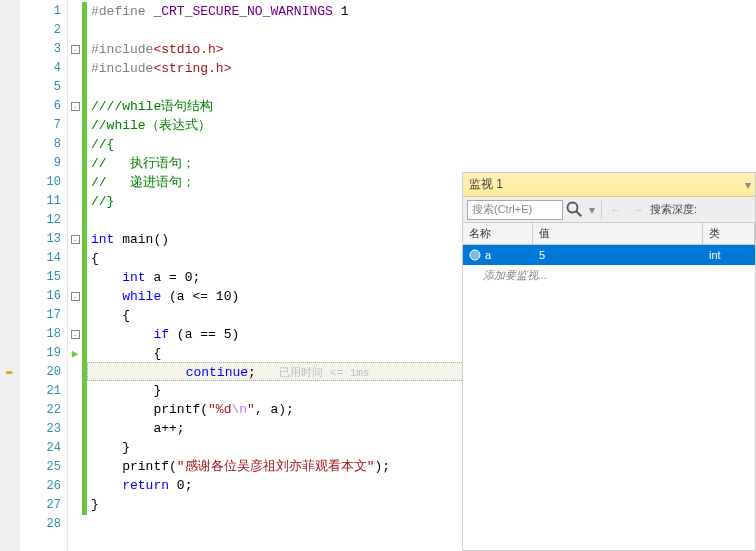 The width and height of the screenshot is (756, 551). What do you see at coordinates (422, 164) in the screenshot?
I see `code-line: // 执行语句；` at bounding box center [422, 164].